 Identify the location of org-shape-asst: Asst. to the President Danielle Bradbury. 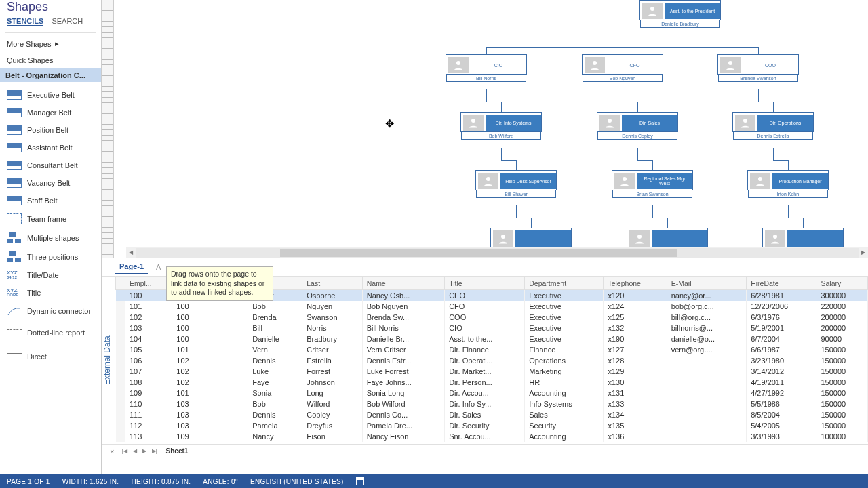
(680, 10).